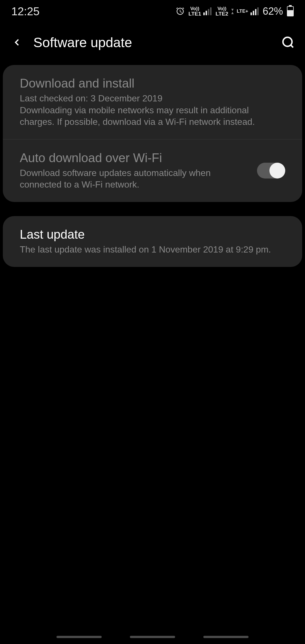  What do you see at coordinates (288, 42) in the screenshot?
I see `search-icon` at bounding box center [288, 42].